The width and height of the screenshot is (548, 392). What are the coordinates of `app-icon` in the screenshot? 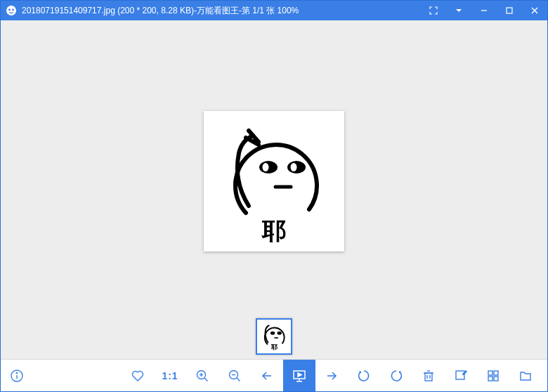 It's located at (11, 11).